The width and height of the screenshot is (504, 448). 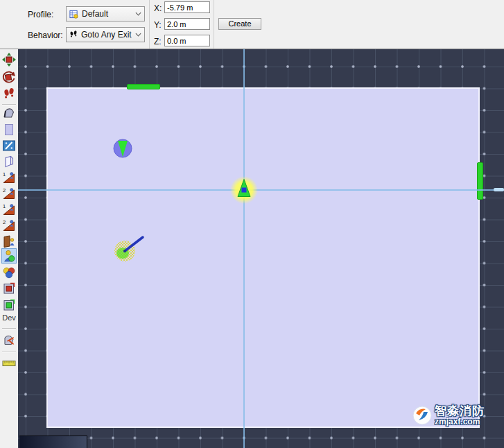 What do you see at coordinates (9, 94) in the screenshot?
I see `footprints-tool-button` at bounding box center [9, 94].